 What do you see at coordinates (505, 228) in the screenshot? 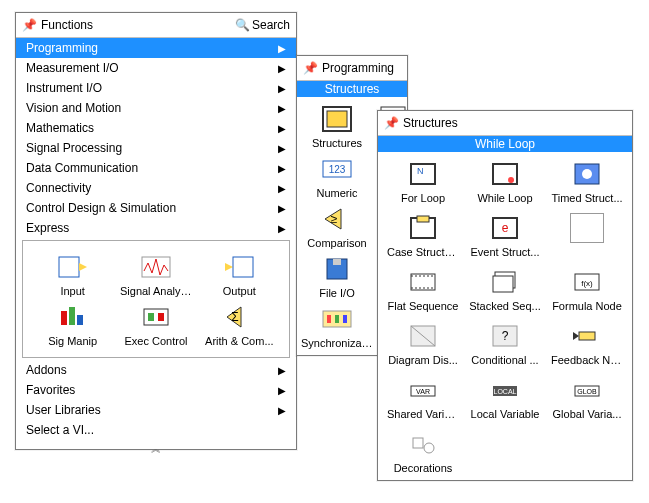
I see `event-icon: e` at bounding box center [505, 228].